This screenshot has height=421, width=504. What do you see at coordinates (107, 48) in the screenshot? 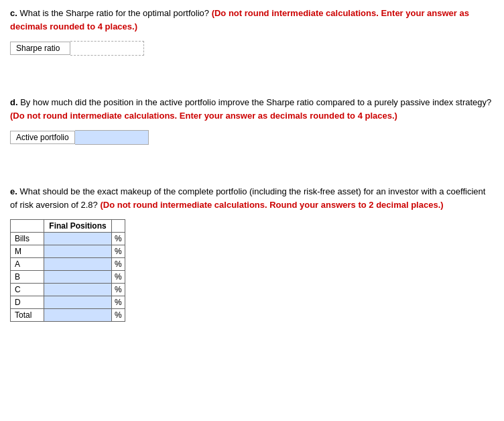
I see `sharpe-ratio-input` at bounding box center [107, 48].